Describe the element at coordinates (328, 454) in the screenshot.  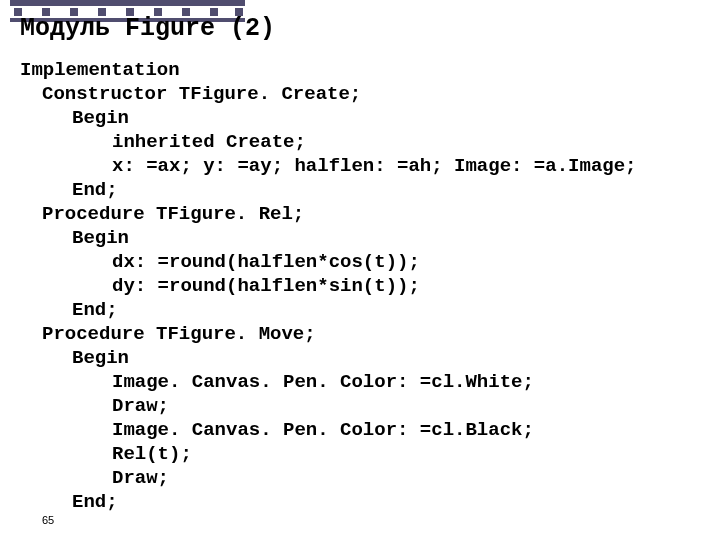
I see `code-line: Rel(t);` at that location.